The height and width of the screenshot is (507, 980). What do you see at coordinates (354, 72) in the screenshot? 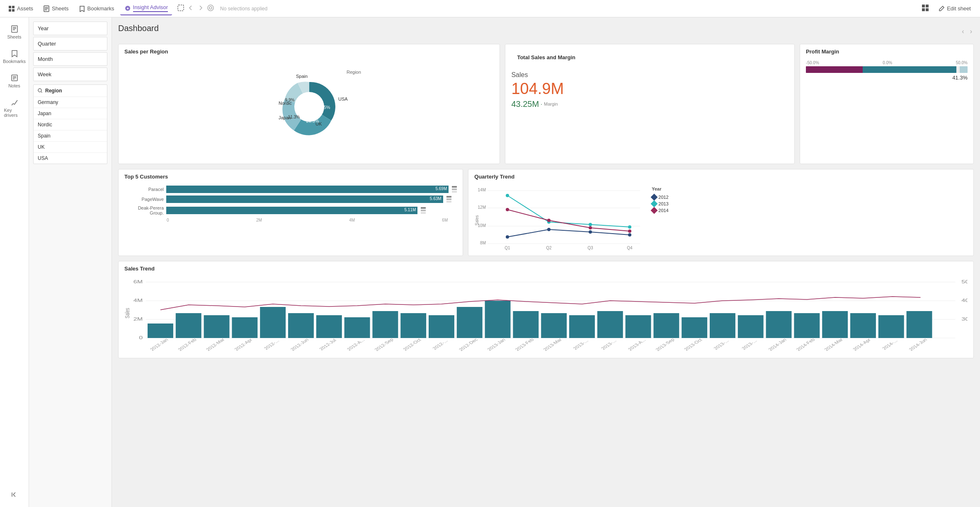
I see `svg-text: Region` at bounding box center [354, 72].